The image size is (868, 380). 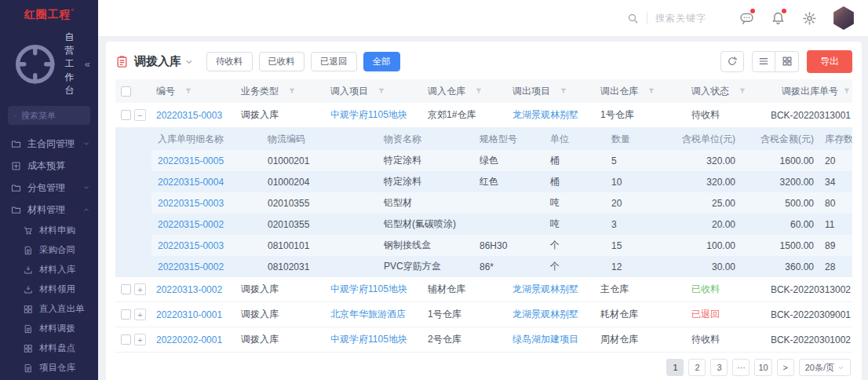 What do you see at coordinates (189, 62) in the screenshot?
I see `title-dropdown-caret` at bounding box center [189, 62].